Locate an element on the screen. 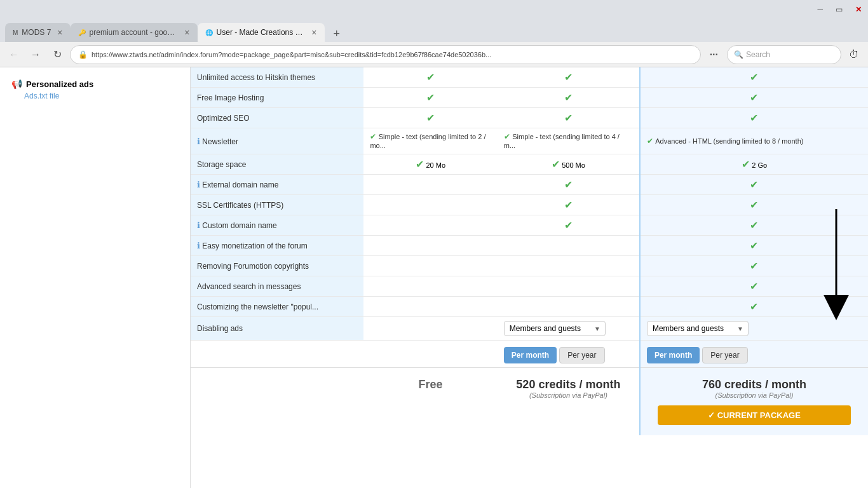 The image size is (868, 488). table-row: ℹ Newsletter ✔ Simple - text (sending li… is located at coordinates (529, 141).